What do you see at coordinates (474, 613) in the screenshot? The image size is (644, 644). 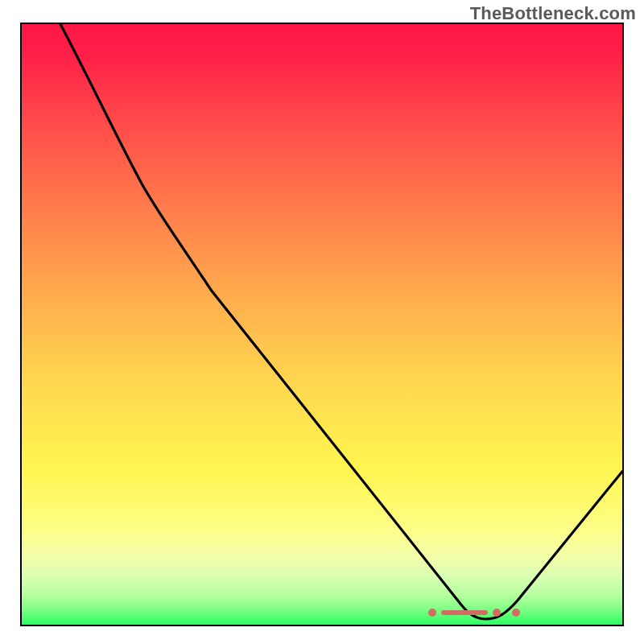 I see `optimum-marker` at bounding box center [474, 613].